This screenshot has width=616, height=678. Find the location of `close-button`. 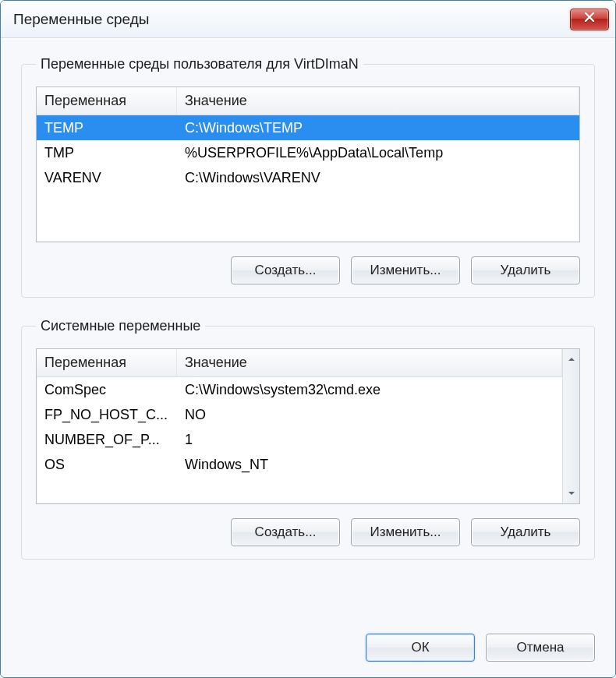

close-button is located at coordinates (589, 19).